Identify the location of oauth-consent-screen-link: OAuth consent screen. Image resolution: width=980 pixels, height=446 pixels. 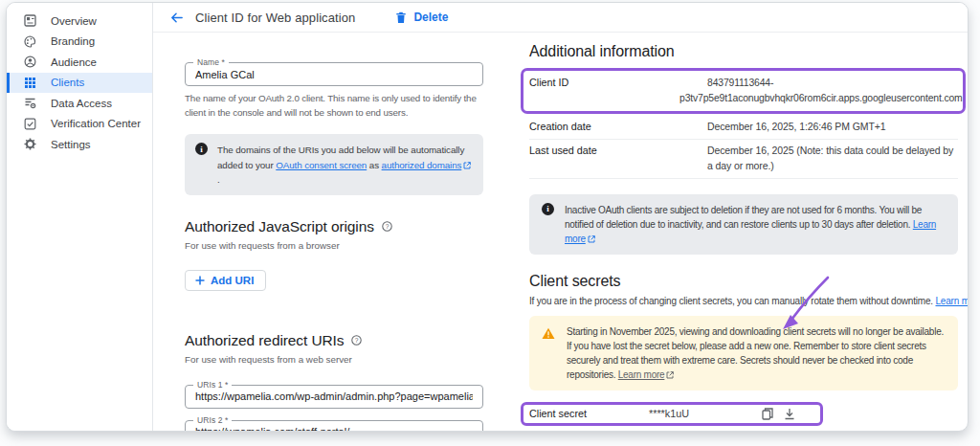
(322, 165).